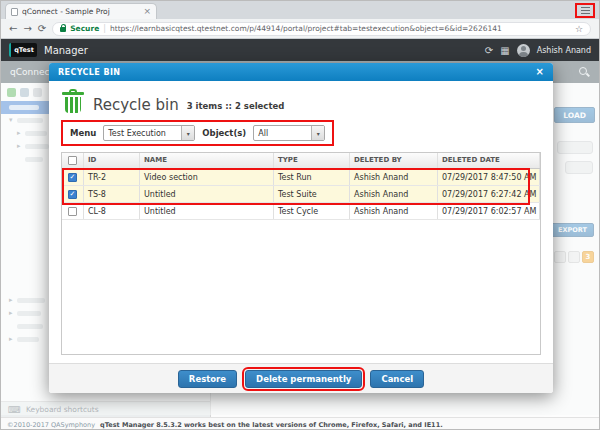 This screenshot has width=600, height=430. I want to click on header-refresh-icon: ⟳, so click(489, 50).